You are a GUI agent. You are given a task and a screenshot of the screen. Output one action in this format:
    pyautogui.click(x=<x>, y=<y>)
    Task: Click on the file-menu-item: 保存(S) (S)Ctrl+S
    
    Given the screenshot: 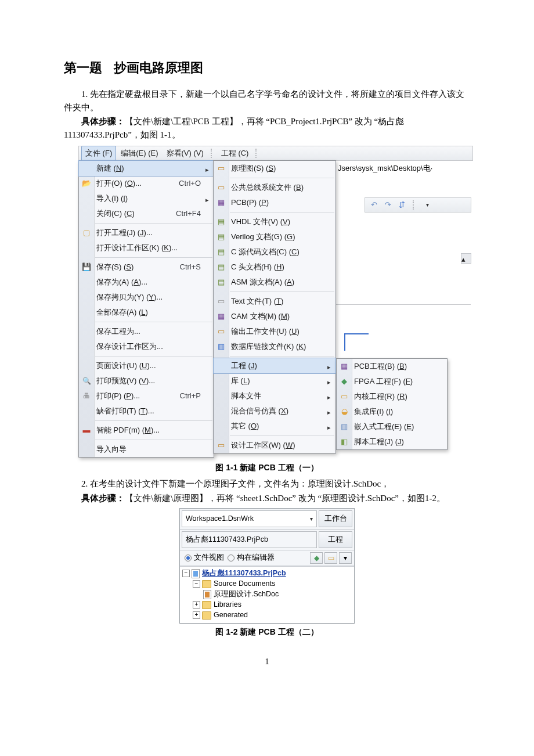 What is the action you would take?
    pyautogui.click(x=146, y=267)
    